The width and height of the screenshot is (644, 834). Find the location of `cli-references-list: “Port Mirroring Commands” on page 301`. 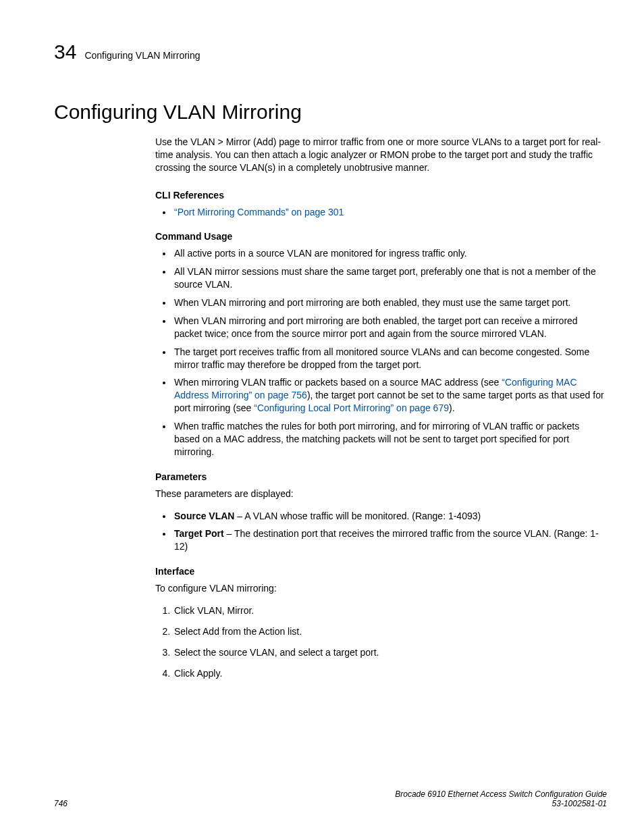

cli-references-list: “Port Mirroring Commands” on page 301 is located at coordinates (381, 212).